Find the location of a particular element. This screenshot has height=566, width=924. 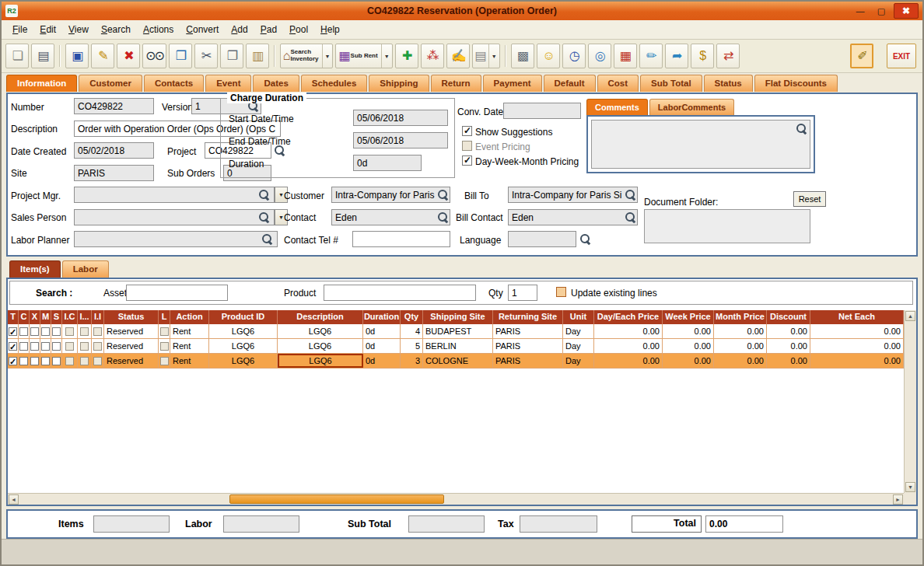

row-checkbox-x is located at coordinates (34, 361).